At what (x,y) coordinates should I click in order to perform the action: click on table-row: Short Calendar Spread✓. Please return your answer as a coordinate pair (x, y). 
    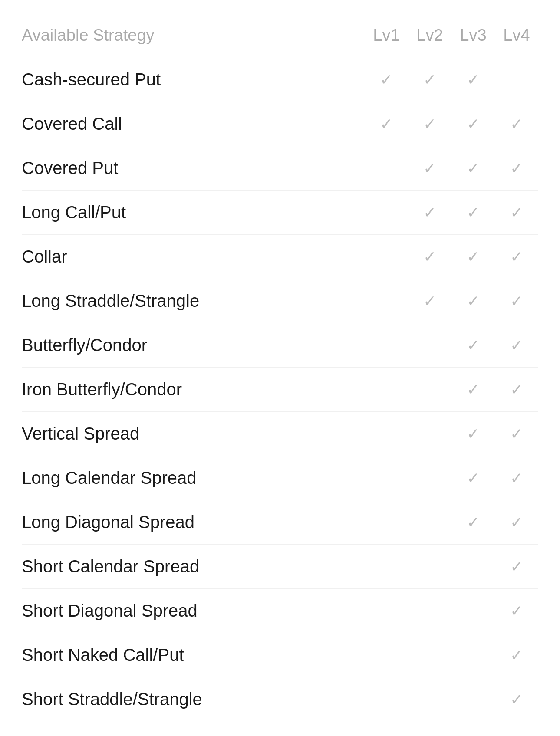
    Looking at the image, I should click on (280, 567).